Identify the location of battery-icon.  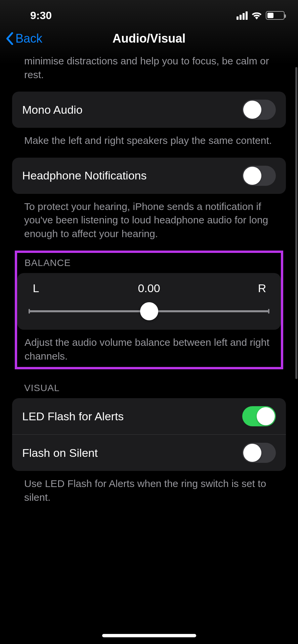
(275, 15).